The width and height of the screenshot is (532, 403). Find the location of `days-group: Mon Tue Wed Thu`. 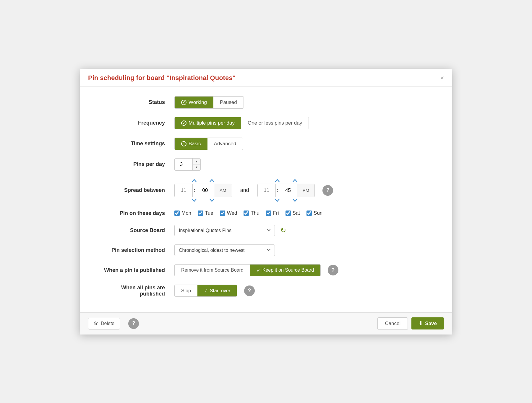

days-group: Mon Tue Wed Thu is located at coordinates (248, 213).